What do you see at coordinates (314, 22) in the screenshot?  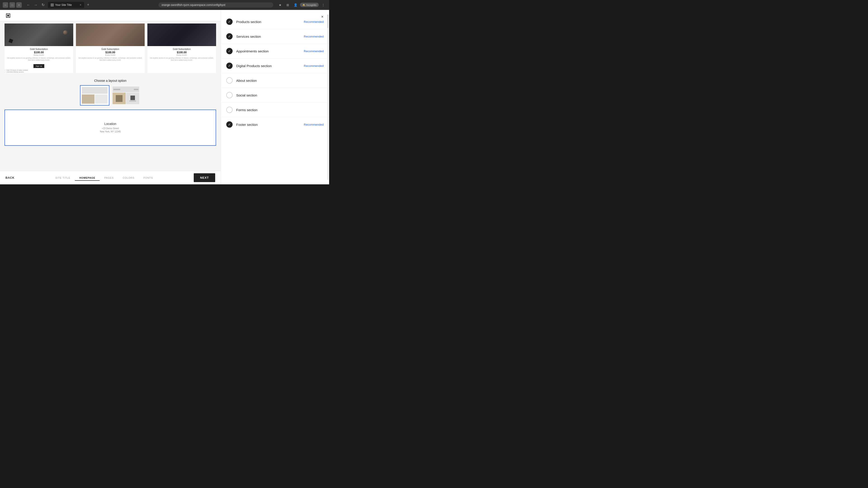 I see `products-recommended-badge: Recommended` at bounding box center [314, 22].